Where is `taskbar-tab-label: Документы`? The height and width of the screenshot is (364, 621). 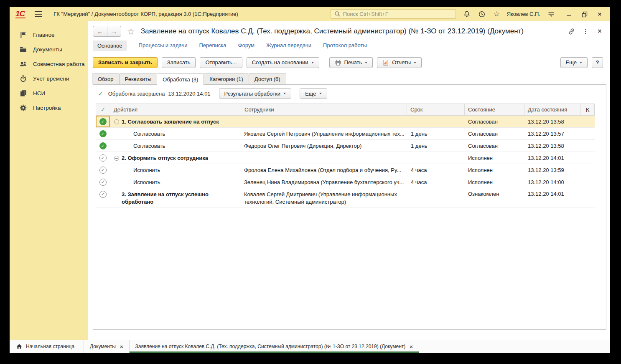
taskbar-tab-label: Документы is located at coordinates (103, 346).